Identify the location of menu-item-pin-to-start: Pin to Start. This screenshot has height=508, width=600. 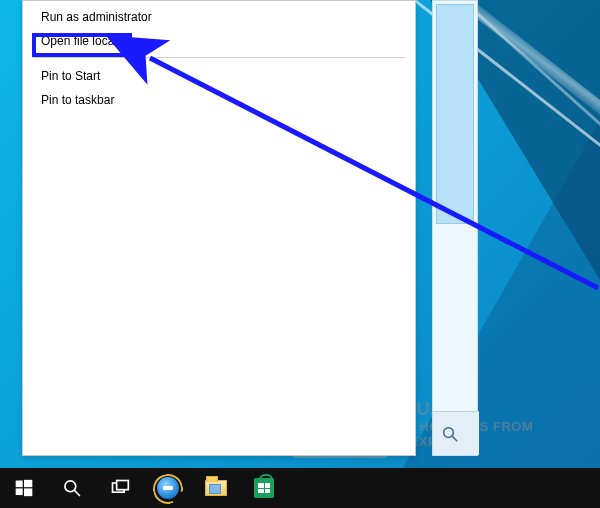
(219, 76).